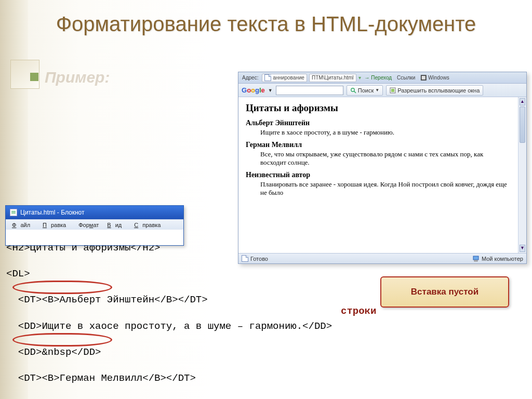  Describe the element at coordinates (385, 158) in the screenshot. I see `quote-2: Все, что мы открываем, уже существовало …` at that location.